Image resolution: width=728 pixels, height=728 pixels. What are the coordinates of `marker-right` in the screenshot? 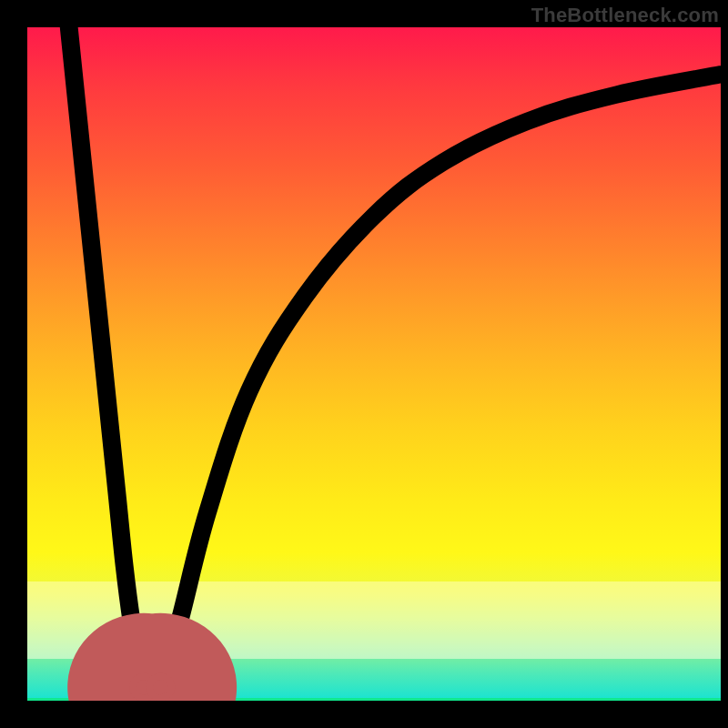 It's located at (160, 687).